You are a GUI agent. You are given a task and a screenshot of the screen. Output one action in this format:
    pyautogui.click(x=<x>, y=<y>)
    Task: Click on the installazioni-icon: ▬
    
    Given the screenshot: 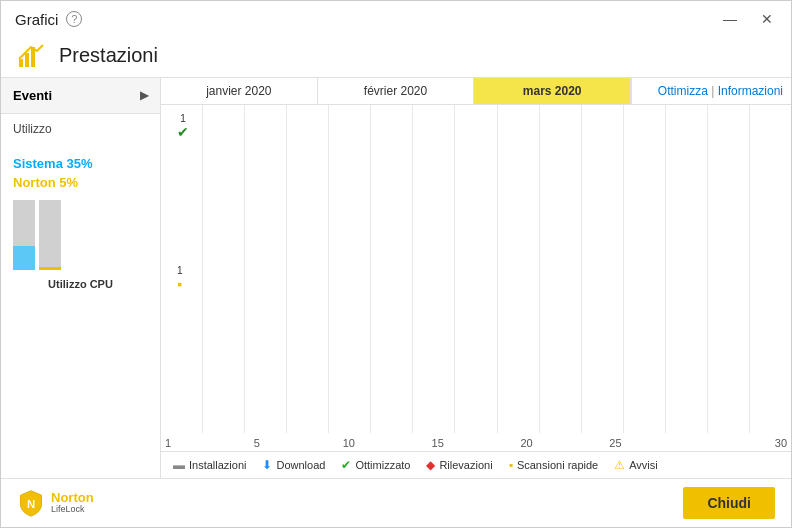 What is the action you would take?
    pyautogui.click(x=179, y=465)
    